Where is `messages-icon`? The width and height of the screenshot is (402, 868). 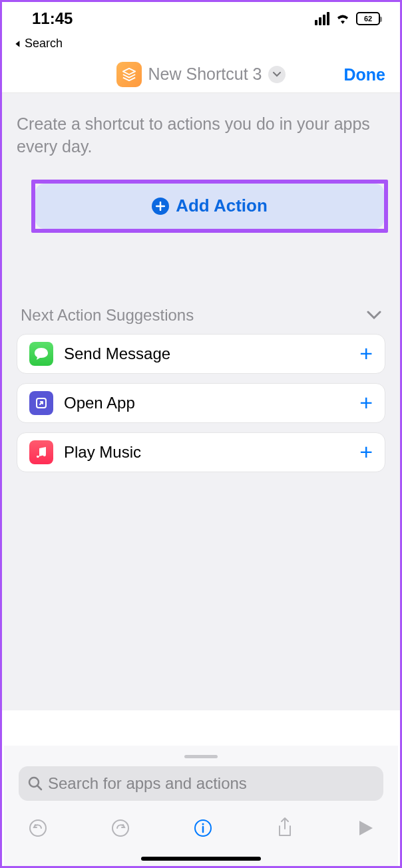 messages-icon is located at coordinates (41, 354).